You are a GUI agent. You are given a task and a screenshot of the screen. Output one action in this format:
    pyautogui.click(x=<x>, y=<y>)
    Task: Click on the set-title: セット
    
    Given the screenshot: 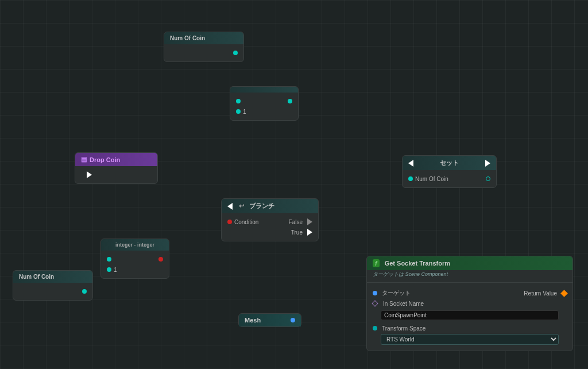 What is the action you would take?
    pyautogui.click(x=449, y=163)
    